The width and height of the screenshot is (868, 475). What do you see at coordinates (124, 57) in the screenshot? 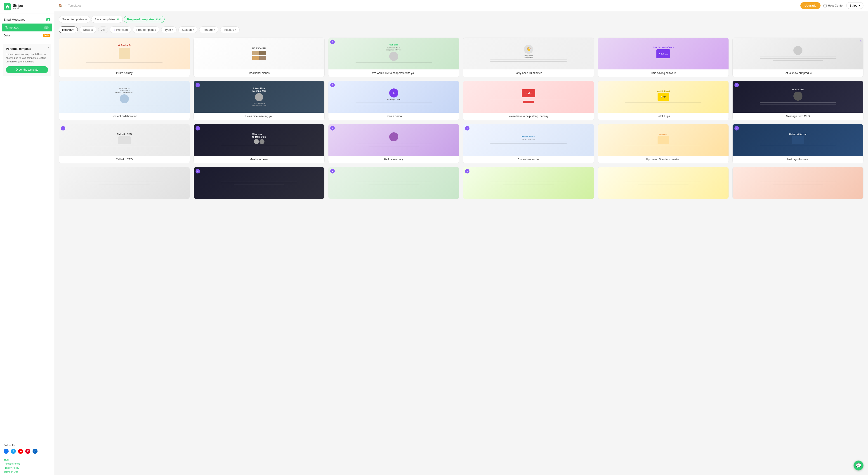
I see `template-card-purim: ✿ Purim ✿ Purim holiday` at bounding box center [124, 57].